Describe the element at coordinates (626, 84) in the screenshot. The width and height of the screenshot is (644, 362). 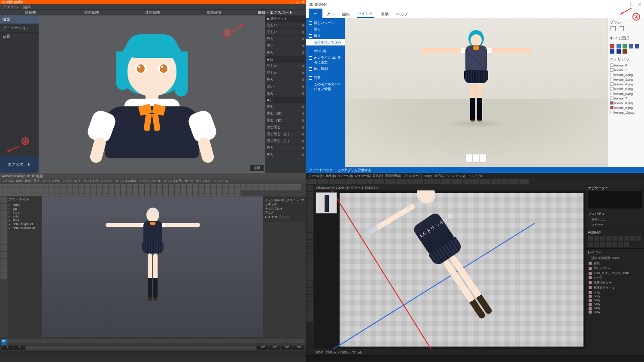
I see `texture-row: texture_4.png` at that location.